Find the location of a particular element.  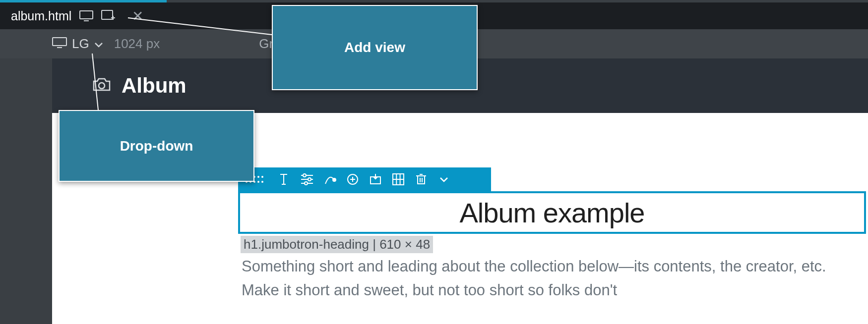

delete-trash-icon is located at coordinates (421, 179).